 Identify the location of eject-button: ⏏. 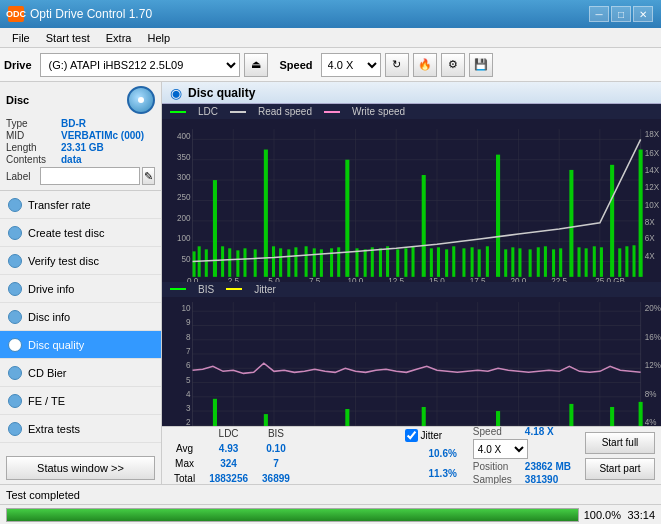
(256, 65).